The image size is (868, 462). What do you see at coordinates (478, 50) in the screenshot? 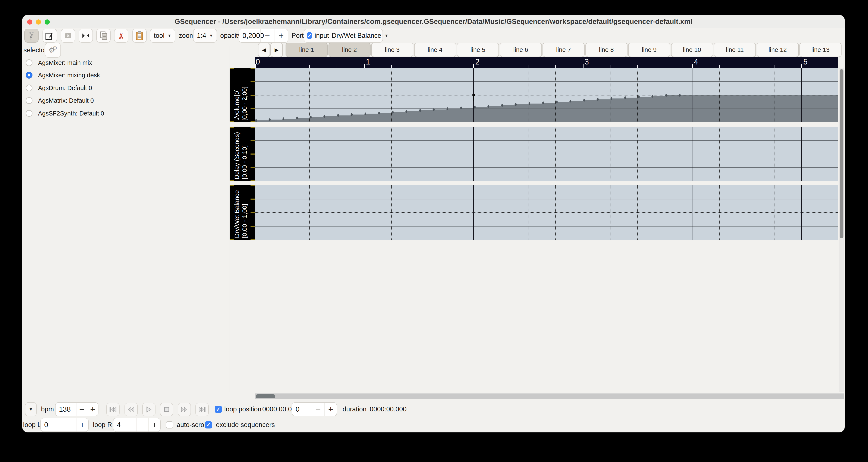
I see `tab-line-5: line 5` at bounding box center [478, 50].